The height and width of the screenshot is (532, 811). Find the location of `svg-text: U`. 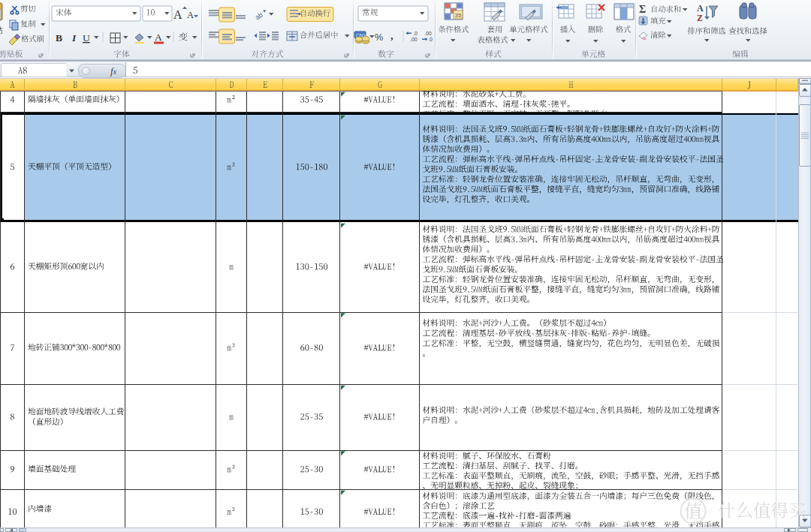

svg-text: U is located at coordinates (86, 38).